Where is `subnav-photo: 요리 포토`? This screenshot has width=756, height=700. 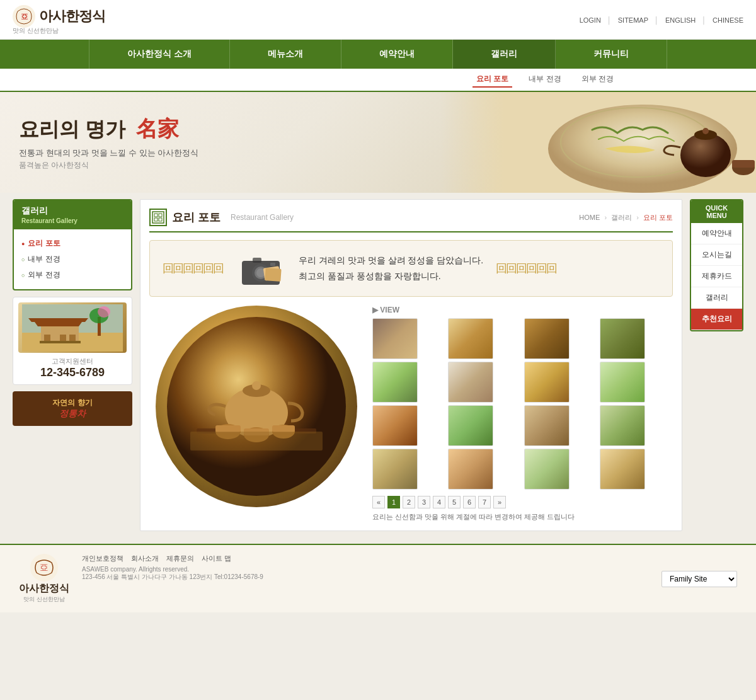 subnav-photo: 요리 포토 is located at coordinates (493, 79).